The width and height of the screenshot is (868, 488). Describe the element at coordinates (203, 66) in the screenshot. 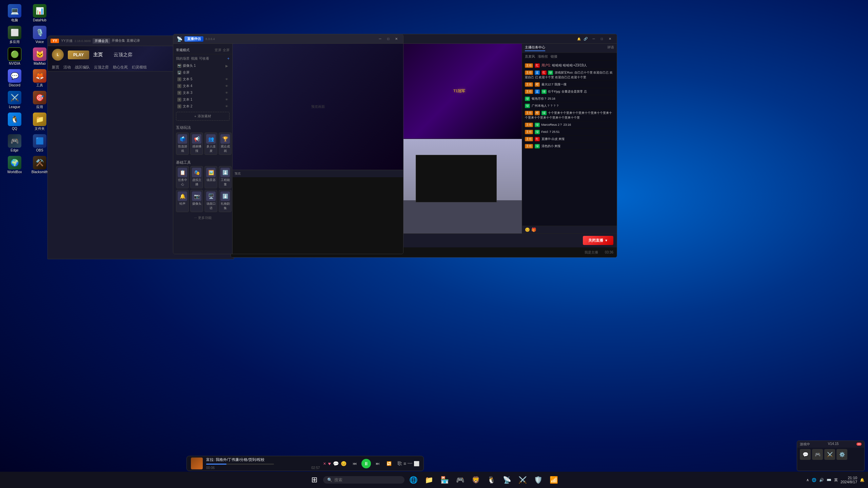

I see `scene-cam1: 📷 摄像头 1 ▶` at that location.